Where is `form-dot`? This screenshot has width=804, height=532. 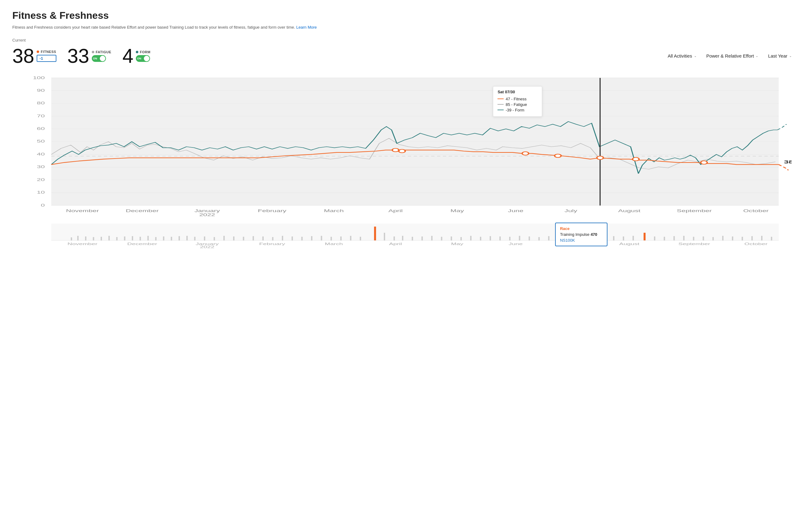 form-dot is located at coordinates (137, 52).